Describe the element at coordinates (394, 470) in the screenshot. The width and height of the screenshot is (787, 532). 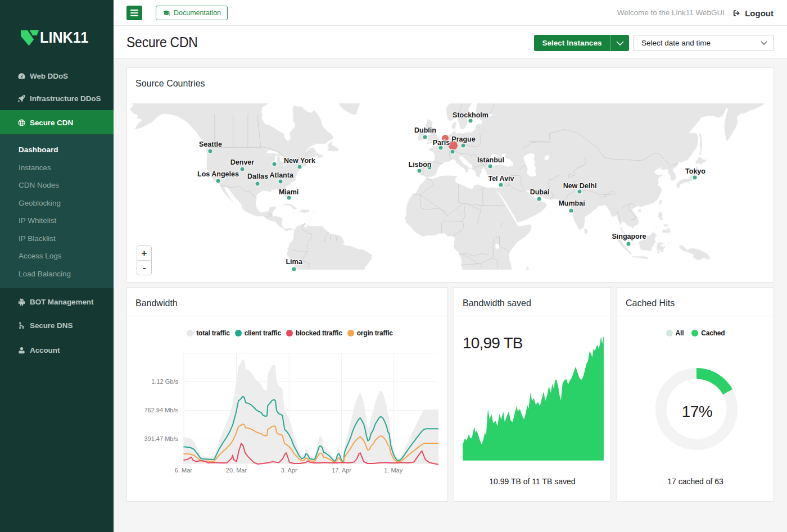
I see `svg-text: 1. May` at that location.